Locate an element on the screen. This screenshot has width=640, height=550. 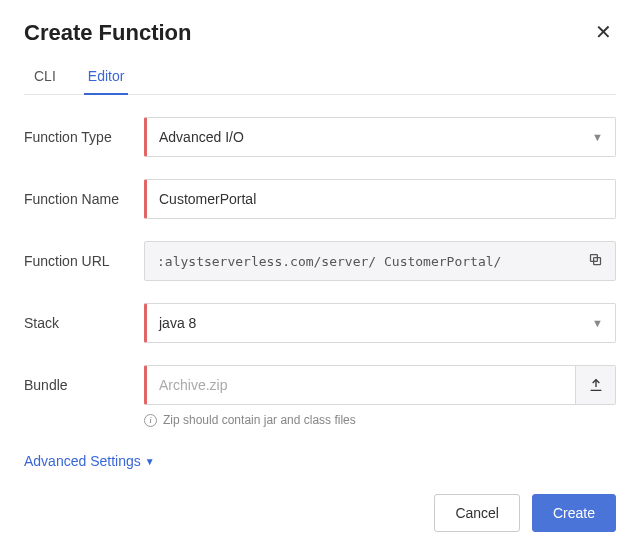
bundle-hint: i Zip should contain jar and class files is located at coordinates (380, 420).